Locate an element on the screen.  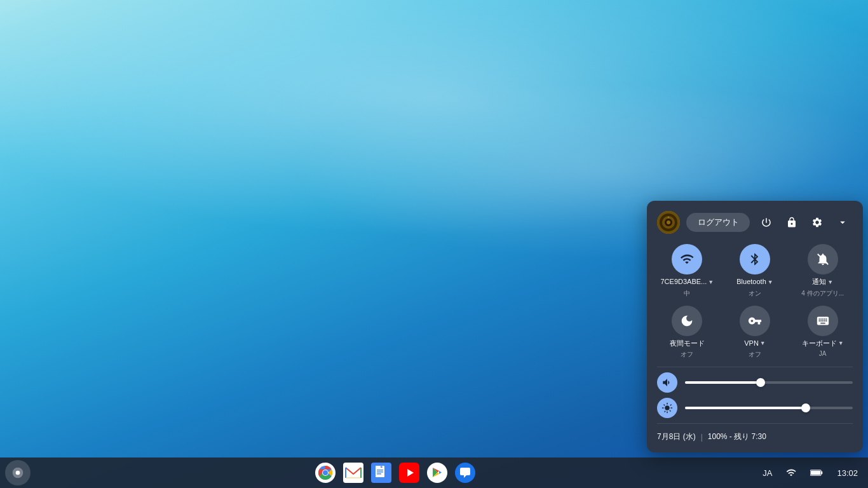
keyboard-dropdown-arrow: ▼ is located at coordinates (841, 343).